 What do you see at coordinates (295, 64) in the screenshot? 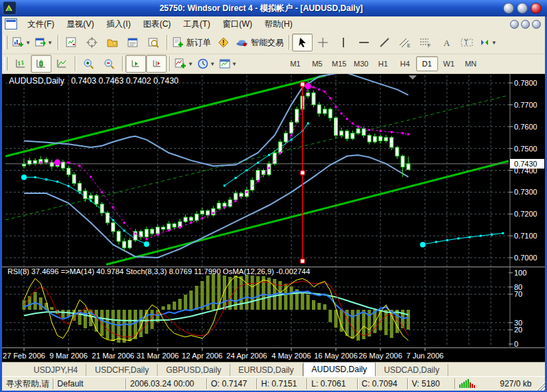
I see `timeframe-button-m1: M1` at bounding box center [295, 64].